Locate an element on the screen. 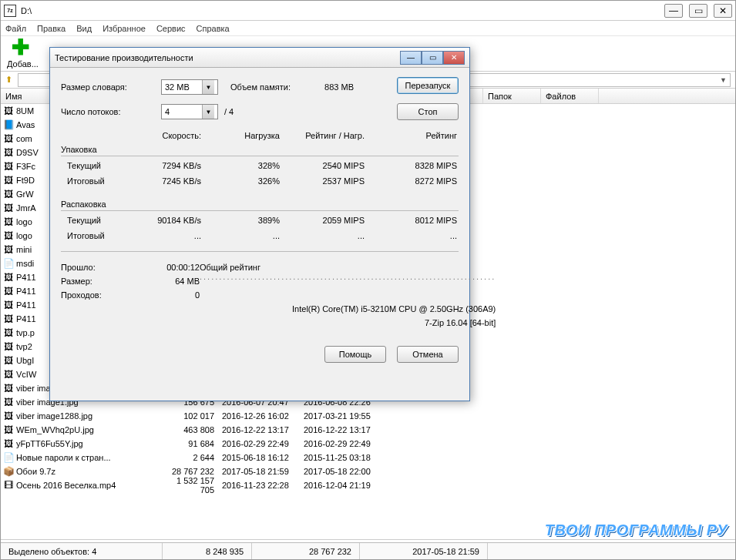 Image resolution: width=736 pixels, height=560 pixels. status-bar: Выделено объектов: 4 8 248 935 28 767 23… is located at coordinates (368, 551).